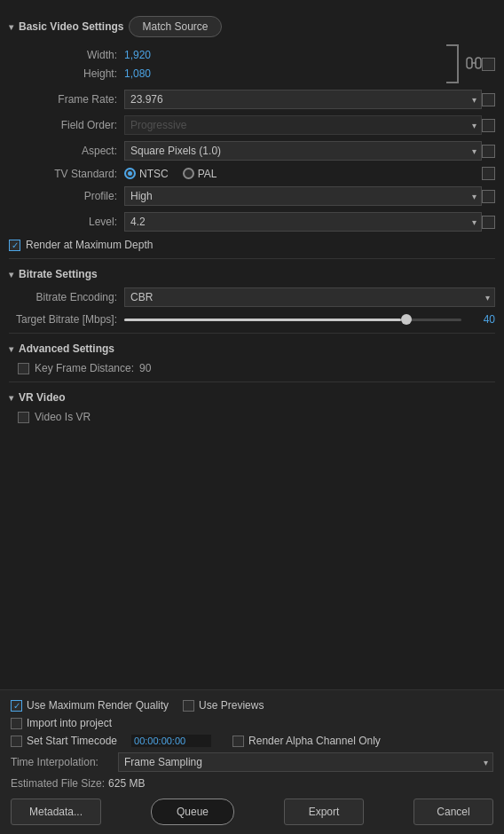  What do you see at coordinates (252, 151) in the screenshot?
I see `aspect-row: Aspect: Square Pixels (1.0)` at bounding box center [252, 151].